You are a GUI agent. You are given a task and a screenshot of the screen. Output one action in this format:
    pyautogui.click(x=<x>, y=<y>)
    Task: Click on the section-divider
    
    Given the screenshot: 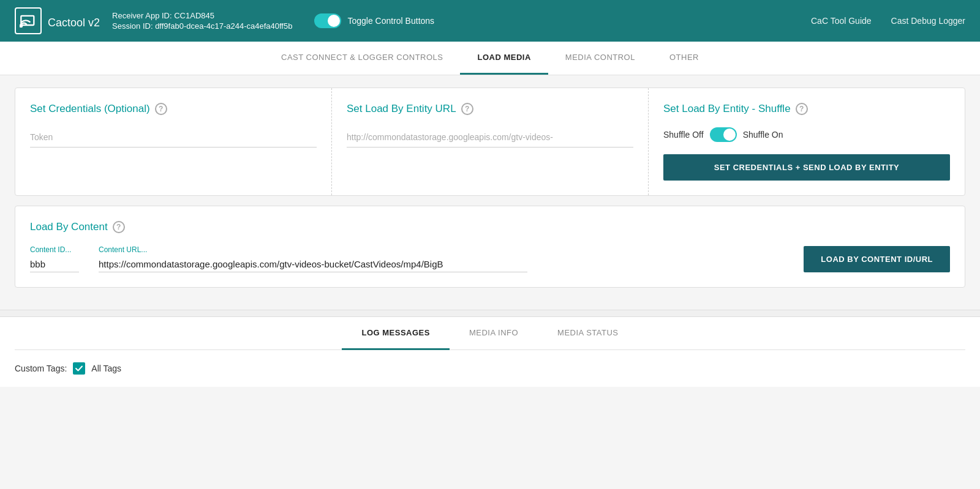 What is the action you would take?
    pyautogui.click(x=490, y=313)
    